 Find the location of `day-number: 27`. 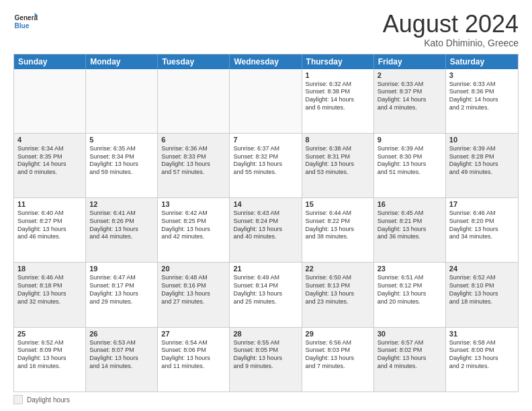

day-number: 27 is located at coordinates (193, 334).